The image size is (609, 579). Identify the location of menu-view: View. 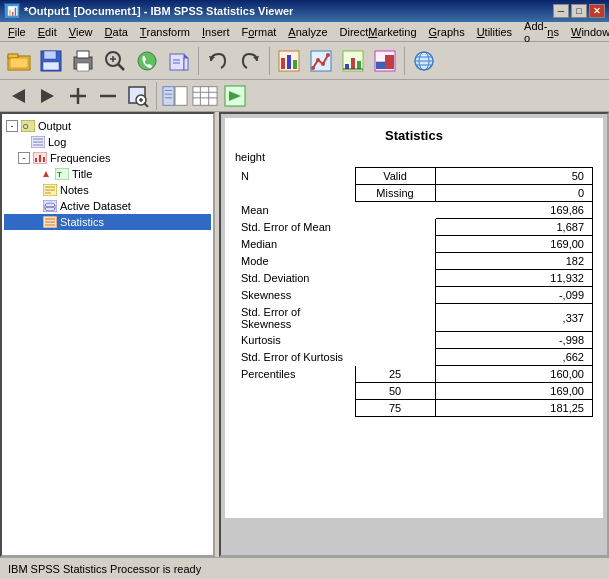
(81, 32).